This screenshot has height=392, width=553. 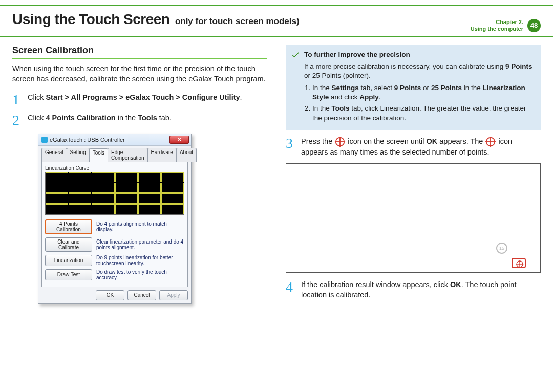 I want to click on text-bold: Start > All Programs > eGalax Touch > Co…, so click(x=142, y=97).